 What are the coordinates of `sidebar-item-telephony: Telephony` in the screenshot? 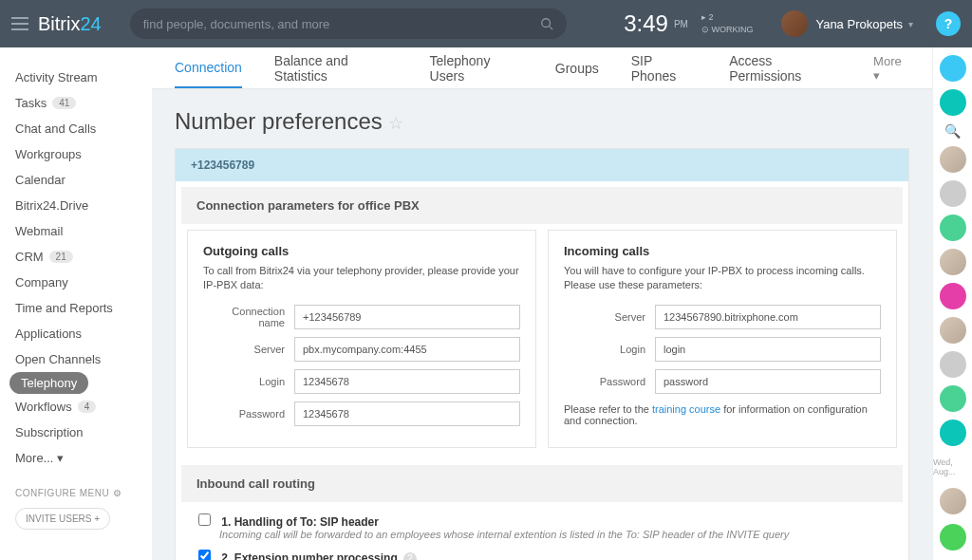 It's located at (49, 383).